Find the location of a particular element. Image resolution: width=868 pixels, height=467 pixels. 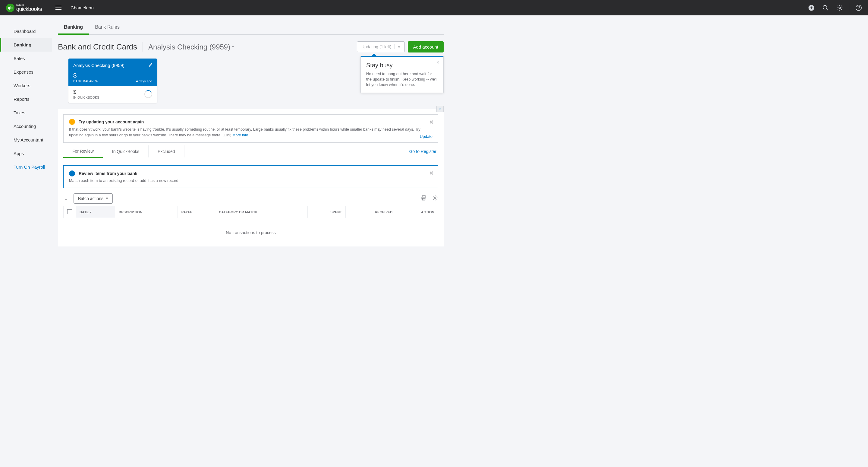

select-all-checkbox is located at coordinates (69, 212).